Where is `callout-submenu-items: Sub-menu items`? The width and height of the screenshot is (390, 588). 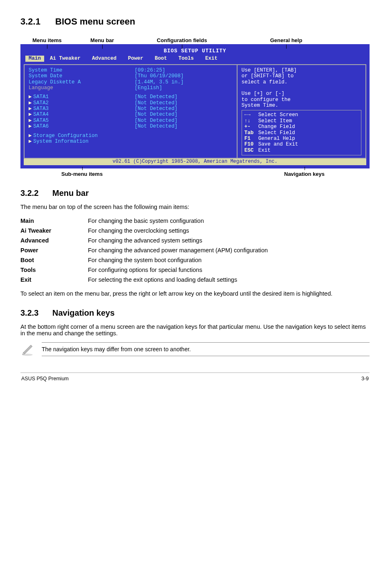
callout-submenu-items: Sub-menu items is located at coordinates (82, 174).